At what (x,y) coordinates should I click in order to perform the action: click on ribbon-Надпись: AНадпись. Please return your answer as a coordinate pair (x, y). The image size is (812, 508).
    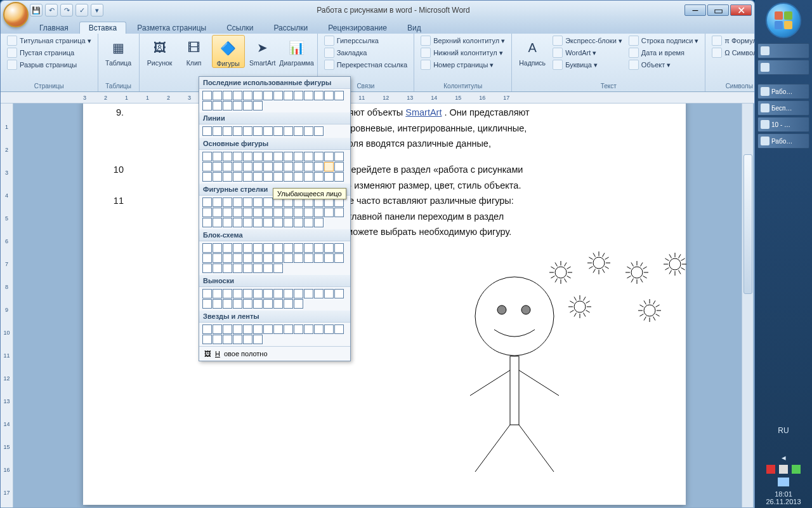
    Looking at the image, I should click on (532, 51).